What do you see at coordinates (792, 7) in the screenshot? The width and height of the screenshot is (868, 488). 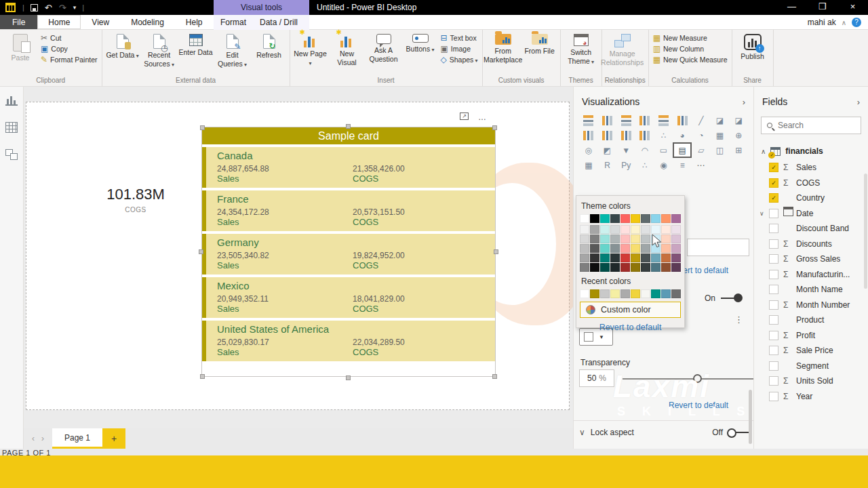 I see `minimize-button: —` at bounding box center [792, 7].